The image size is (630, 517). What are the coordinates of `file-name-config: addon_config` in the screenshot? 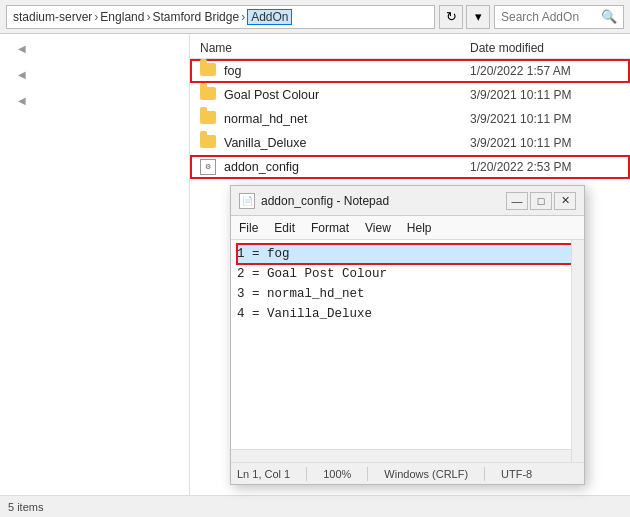 It's located at (347, 167).